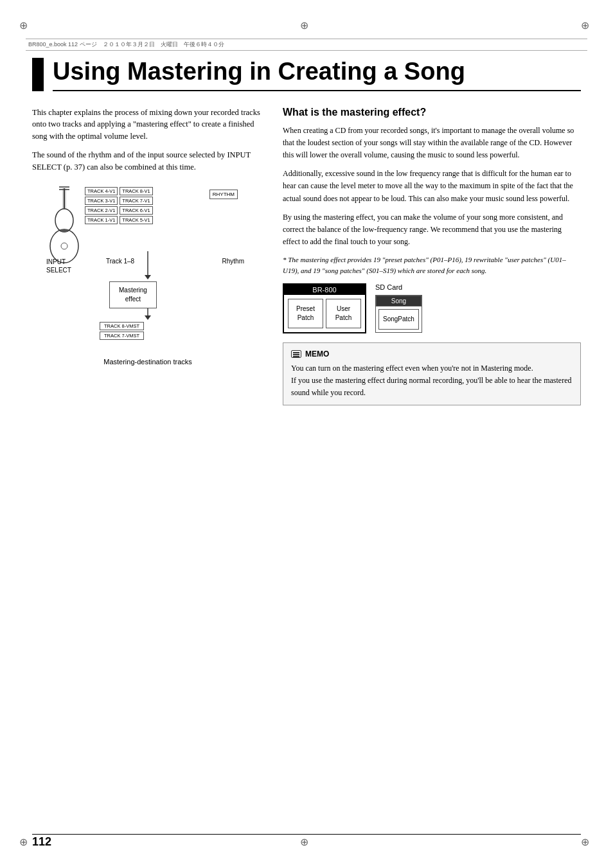 The image size is (613, 868). Describe the element at coordinates (59, 266) in the screenshot. I see `label-input-select: INPUTSELECT` at that location.